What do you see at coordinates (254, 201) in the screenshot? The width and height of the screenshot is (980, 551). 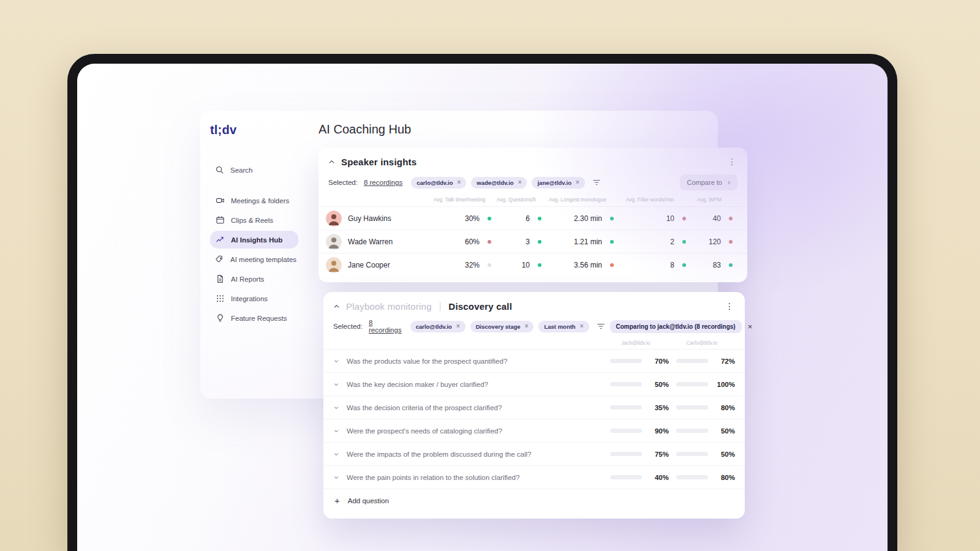 I see `sidebar-item-meetings-folders: Meetings & folders` at bounding box center [254, 201].